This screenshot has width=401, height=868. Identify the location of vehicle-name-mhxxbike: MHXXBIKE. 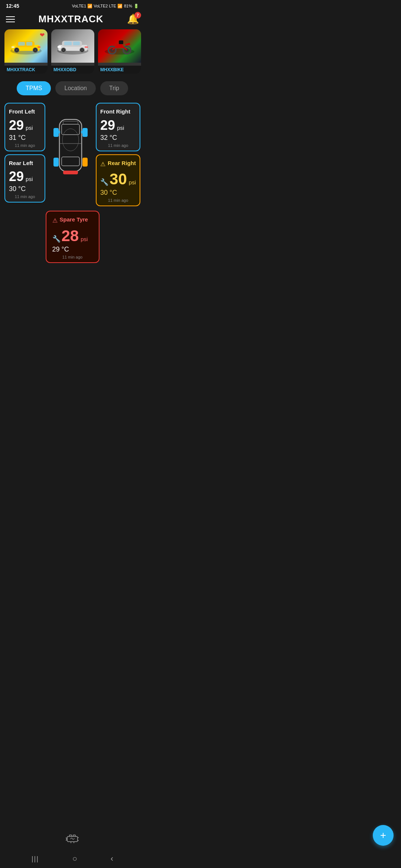
(120, 70).